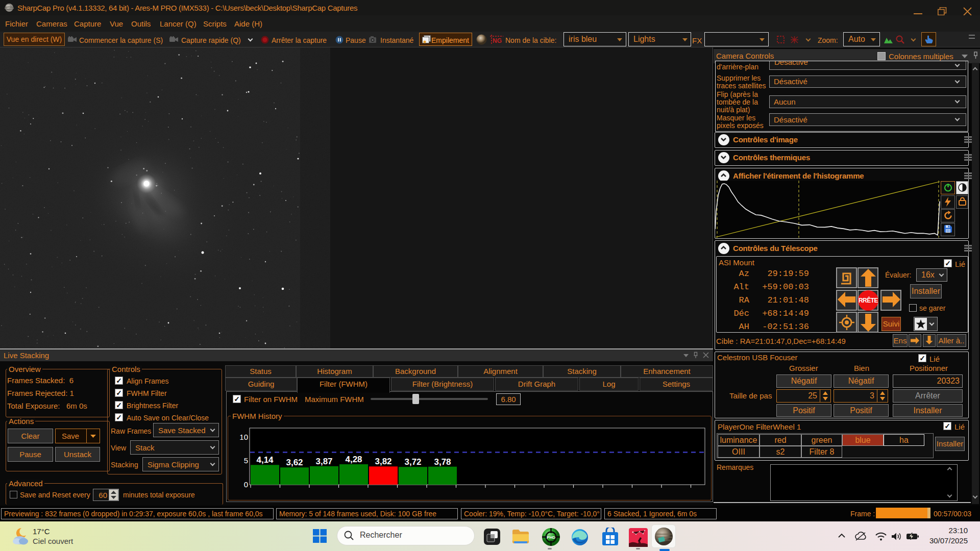  I want to click on svg-text: 3,62, so click(294, 462).